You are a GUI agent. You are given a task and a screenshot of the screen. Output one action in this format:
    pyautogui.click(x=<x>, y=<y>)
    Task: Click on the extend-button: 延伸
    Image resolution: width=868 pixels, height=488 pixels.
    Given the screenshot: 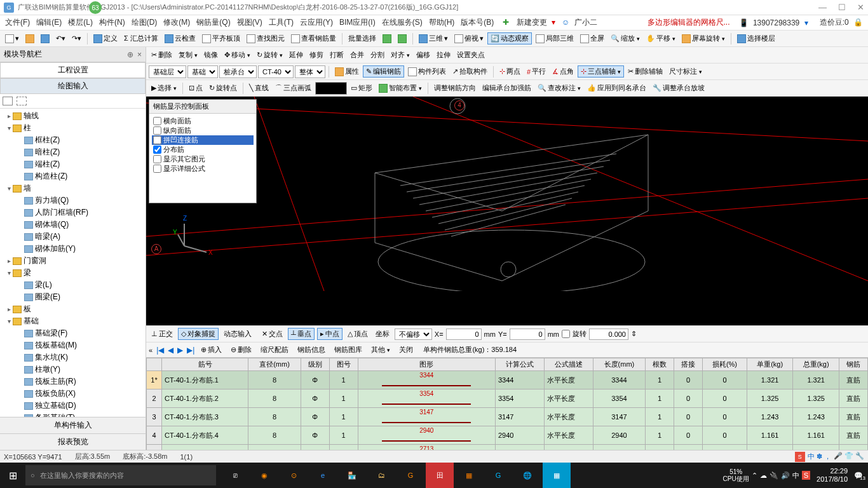 What is the action you would take?
    pyautogui.click(x=296, y=55)
    